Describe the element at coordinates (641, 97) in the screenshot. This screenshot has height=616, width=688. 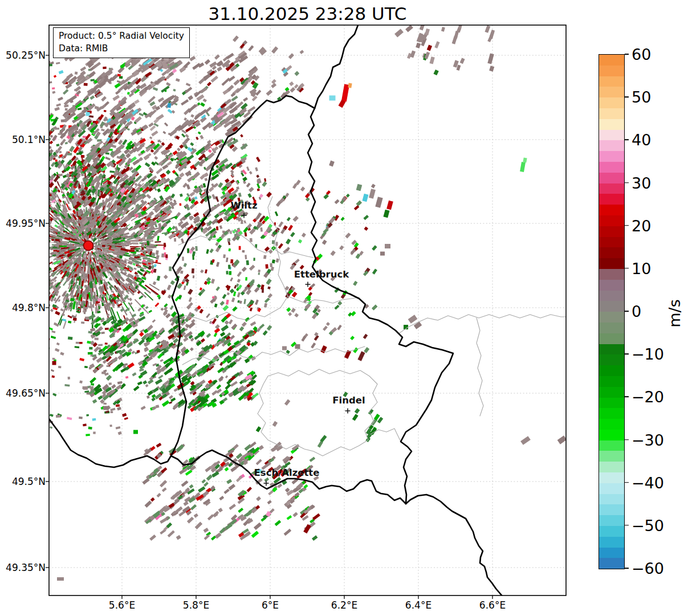
I see `colorbar-tick-label: 50` at that location.